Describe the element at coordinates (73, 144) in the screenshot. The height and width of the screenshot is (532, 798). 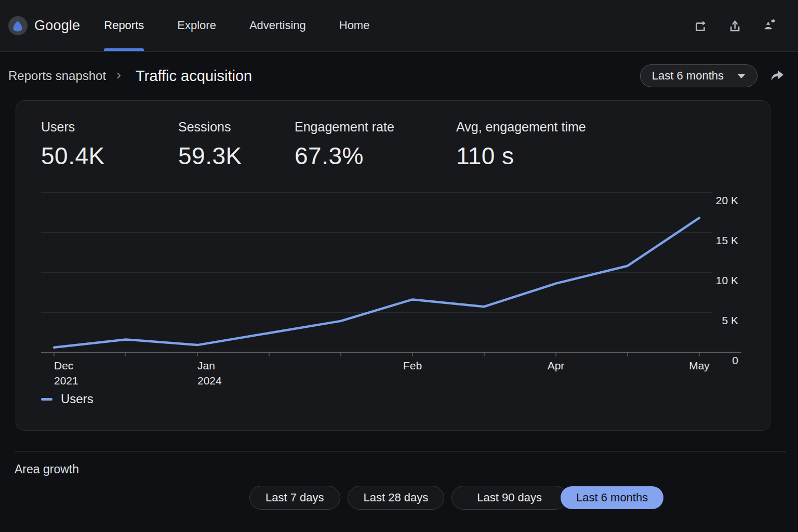
I see `metric-users: Users50.4K` at that location.